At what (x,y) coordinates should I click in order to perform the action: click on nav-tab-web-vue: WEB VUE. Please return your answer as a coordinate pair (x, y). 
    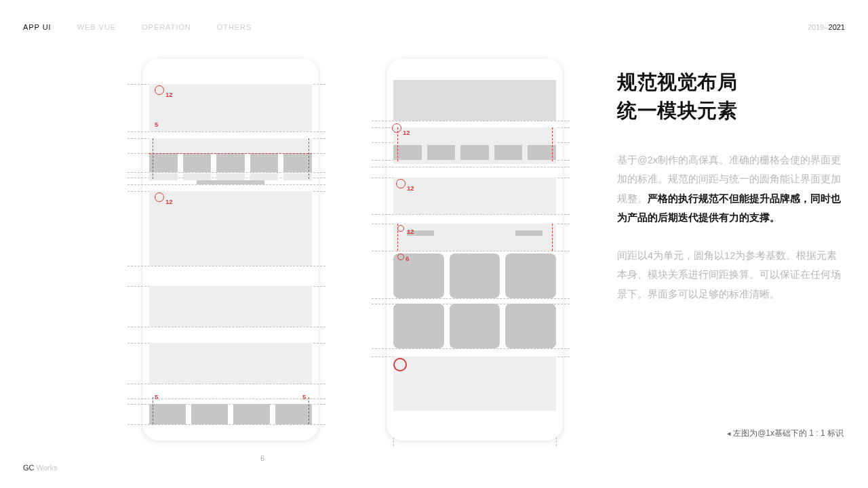
    Looking at the image, I should click on (96, 27).